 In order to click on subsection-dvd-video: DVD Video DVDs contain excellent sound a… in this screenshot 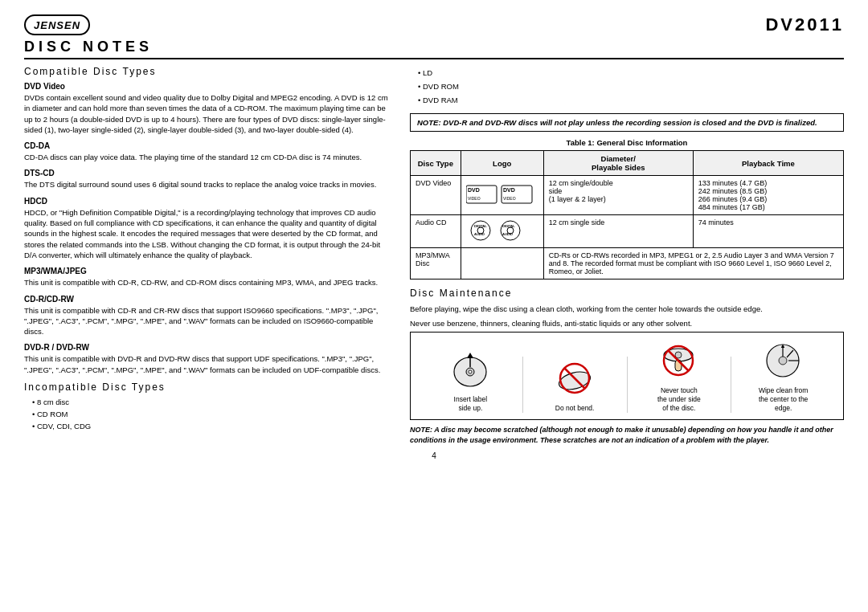, I will do `click(209, 108)`.